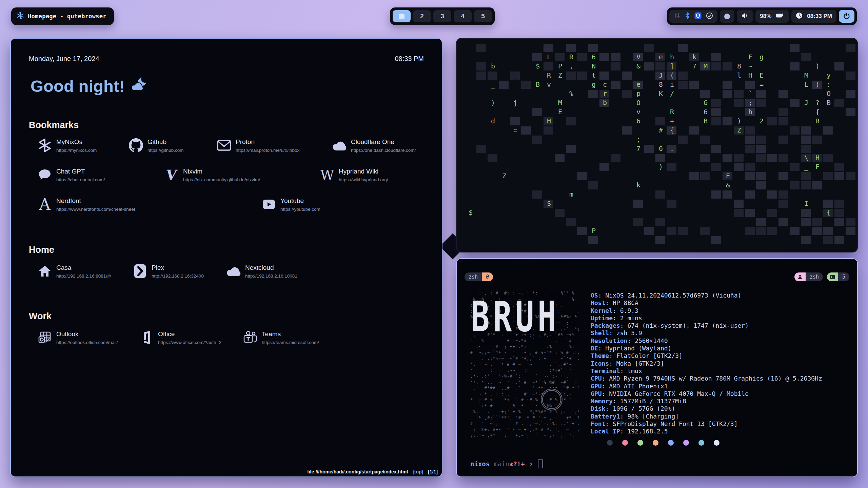 The width and height of the screenshot is (868, 488). Describe the element at coordinates (67, 16) in the screenshot. I see `window-title: Homepage - qutebrowser` at that location.